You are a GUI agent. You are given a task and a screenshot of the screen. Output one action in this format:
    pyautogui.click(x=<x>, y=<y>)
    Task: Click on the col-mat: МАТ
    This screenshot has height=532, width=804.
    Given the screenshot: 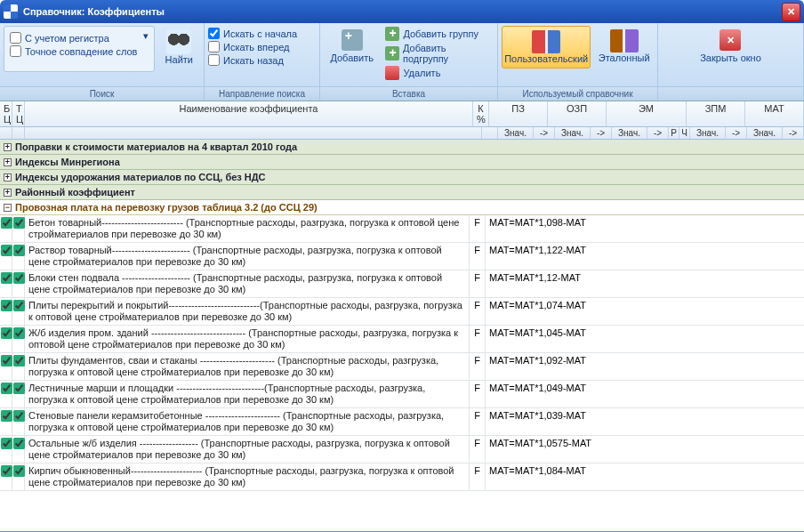 What is the action you would take?
    pyautogui.click(x=775, y=114)
    